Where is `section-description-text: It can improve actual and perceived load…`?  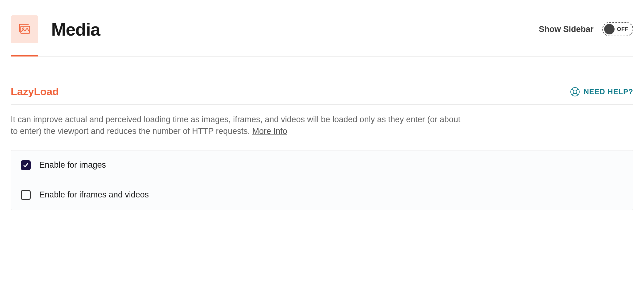 section-description-text: It can improve actual and perceived load… is located at coordinates (236, 125).